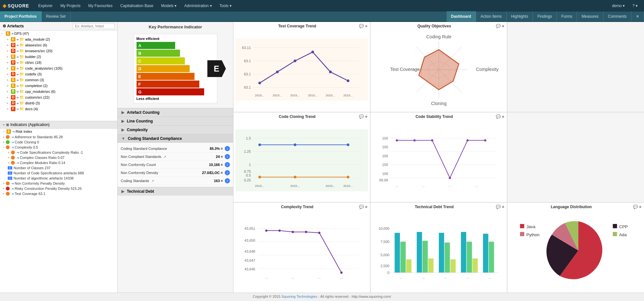 This screenshot has height=301, width=644. Describe the element at coordinates (9, 152) in the screenshot. I see `sub-plus: +` at that location.